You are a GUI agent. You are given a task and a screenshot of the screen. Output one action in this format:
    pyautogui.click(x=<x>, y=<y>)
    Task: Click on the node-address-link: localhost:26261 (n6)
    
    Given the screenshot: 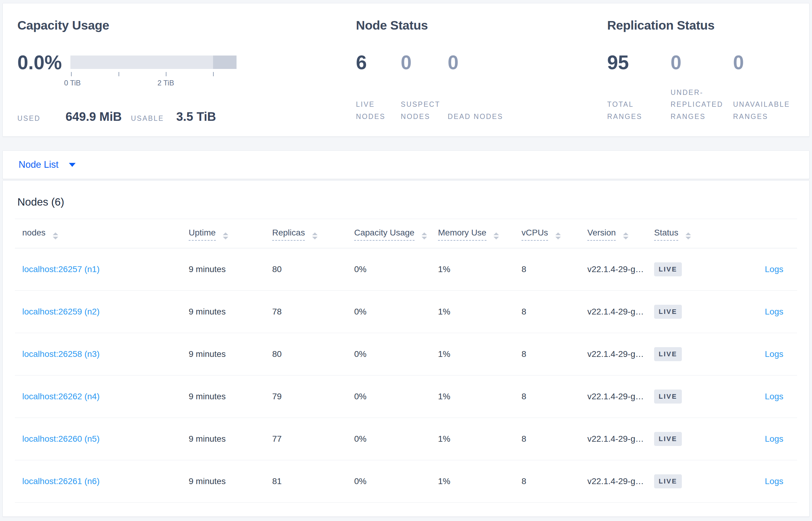 What is the action you would take?
    pyautogui.click(x=61, y=481)
    